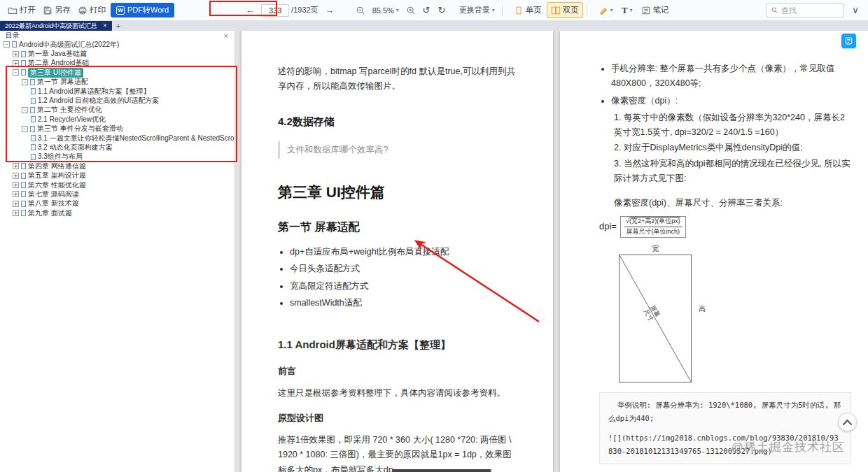 The image size is (868, 472). I want to click on toc-item: + 第九章 面试篇, so click(118, 213).